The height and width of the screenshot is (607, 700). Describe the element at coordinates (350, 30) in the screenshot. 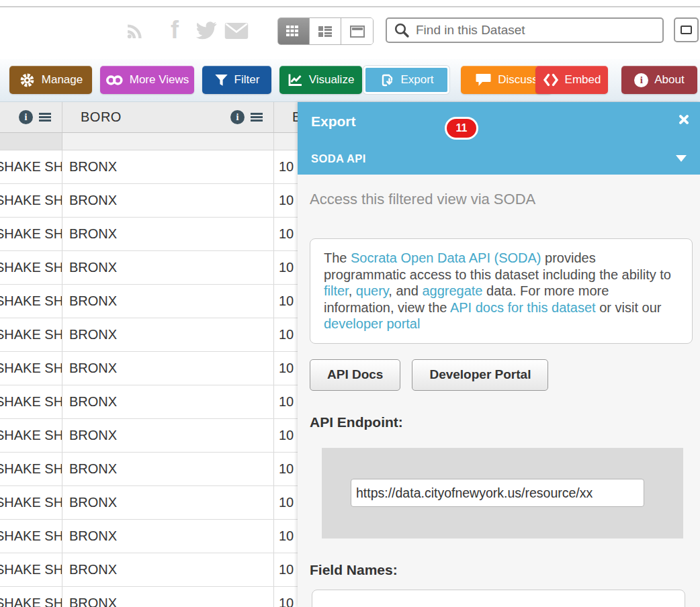

I see `top-bar: f` at that location.